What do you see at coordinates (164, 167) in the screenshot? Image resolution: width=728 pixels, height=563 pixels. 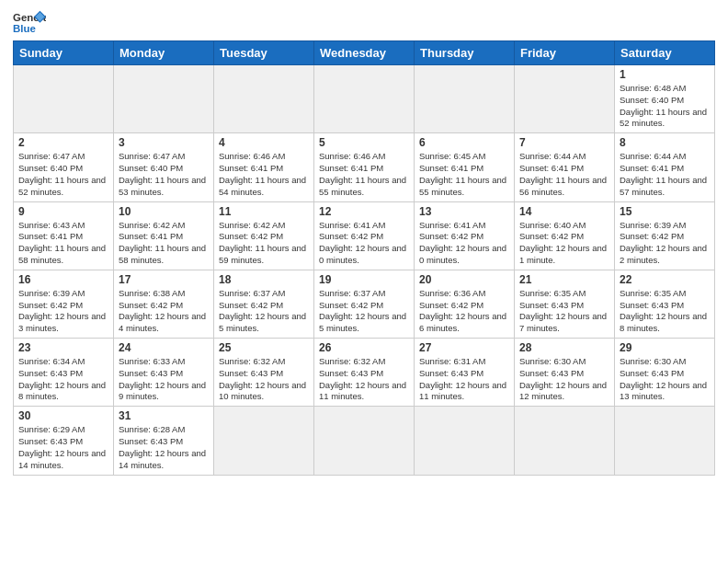 I see `calendar-cell: 3Sunrise: 6:47 AMSunset: 6:40 PMDaylight…` at bounding box center [164, 167].